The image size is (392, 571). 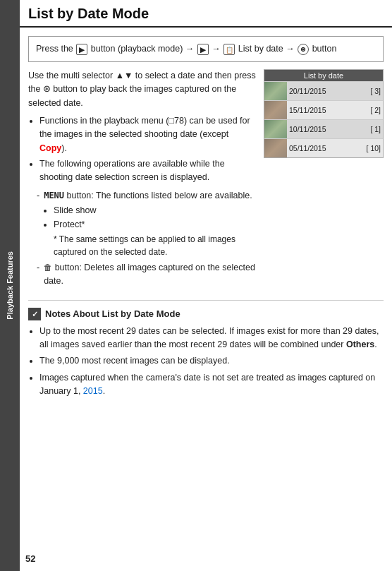 What do you see at coordinates (38, 196) in the screenshot?
I see `dash-icon: -` at bounding box center [38, 196].